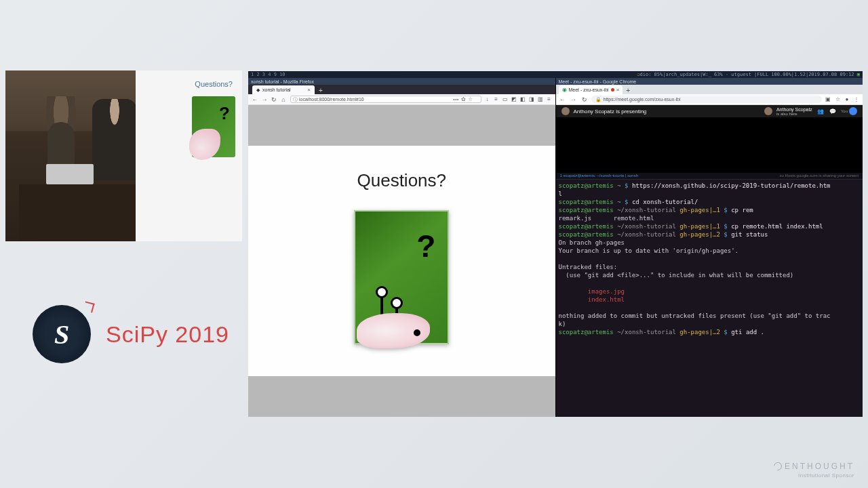 The height and width of the screenshot is (488, 868). I want to click on slug-icon, so click(205, 144).